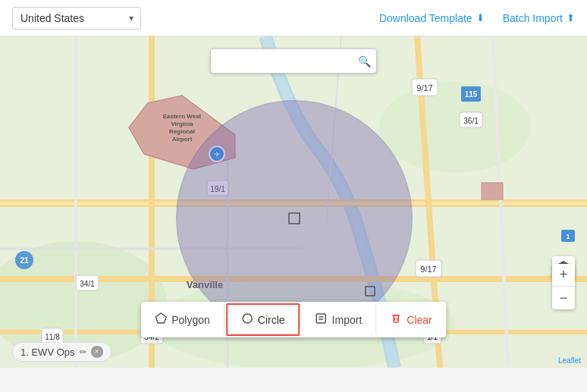  I want to click on import-icon, so click(322, 320).